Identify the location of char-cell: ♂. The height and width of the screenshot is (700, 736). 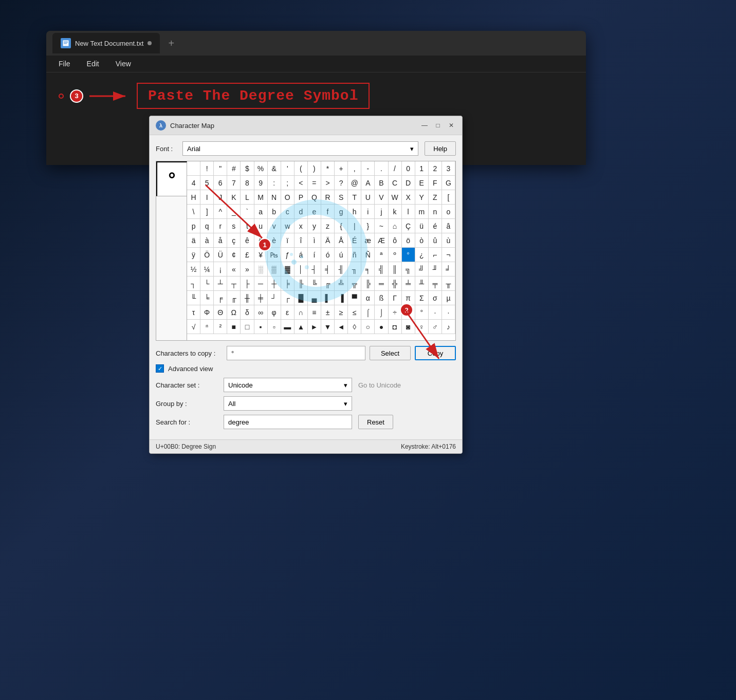
(435, 327).